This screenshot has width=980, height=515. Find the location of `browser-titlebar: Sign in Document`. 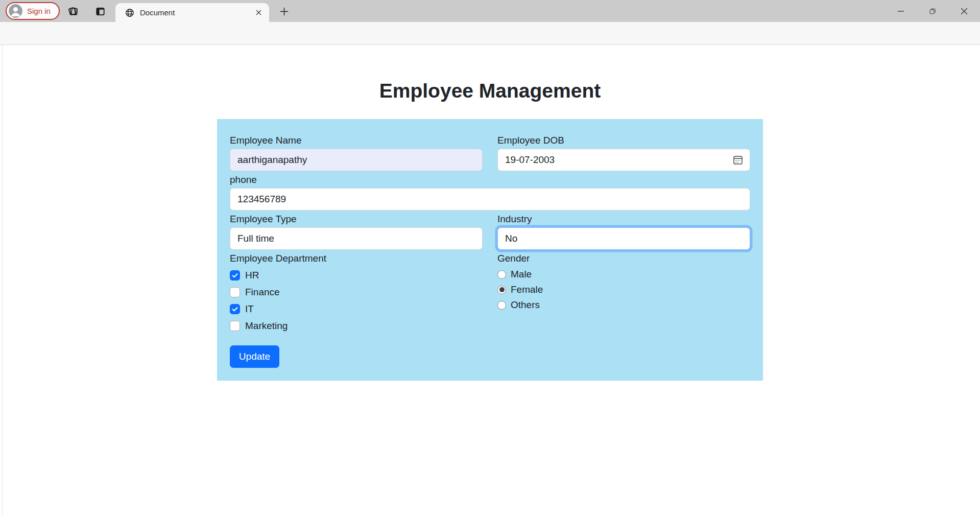

browser-titlebar: Sign in Document is located at coordinates (490, 11).